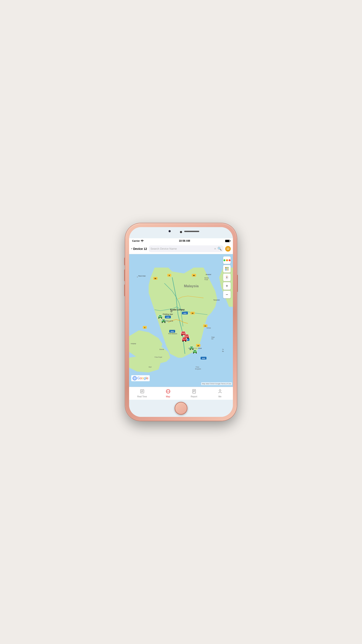 Image resolution: width=362 pixels, height=644 pixels. I want to click on tab-report: Report, so click(194, 394).